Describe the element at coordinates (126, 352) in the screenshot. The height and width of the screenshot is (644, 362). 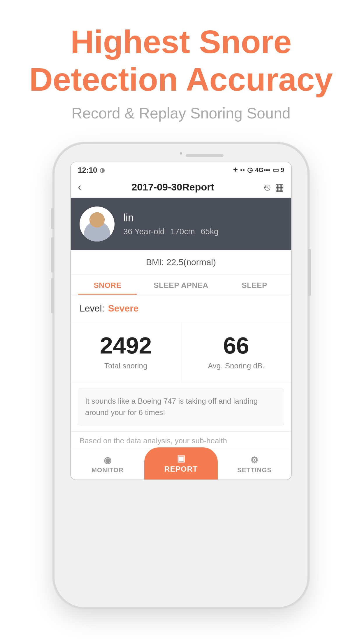
I see `total-snoring-stat: 2492 Total snoring` at that location.